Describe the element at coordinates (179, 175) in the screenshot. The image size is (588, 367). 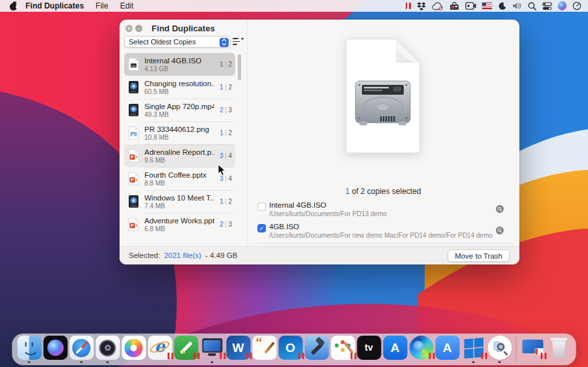
I see `file-name: Fourth Coffee.pptx` at that location.